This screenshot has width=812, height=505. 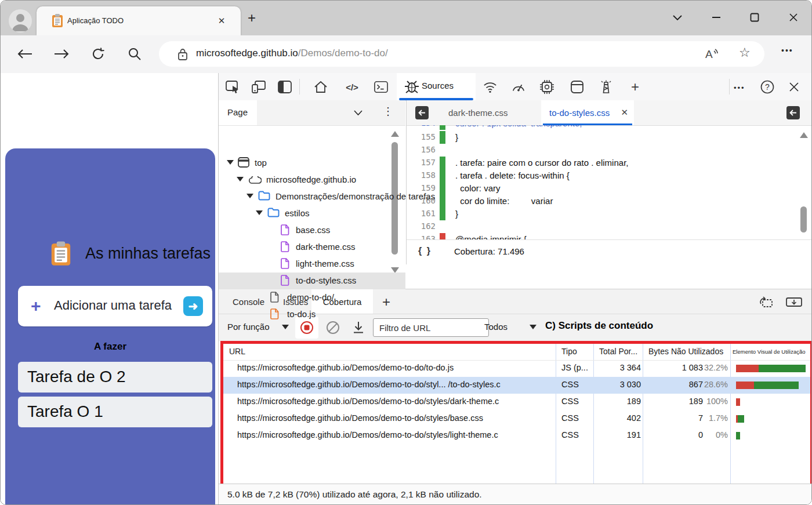 I want to click on code-line: 154cursor : 1px sólida transparente;, so click(x=609, y=128).